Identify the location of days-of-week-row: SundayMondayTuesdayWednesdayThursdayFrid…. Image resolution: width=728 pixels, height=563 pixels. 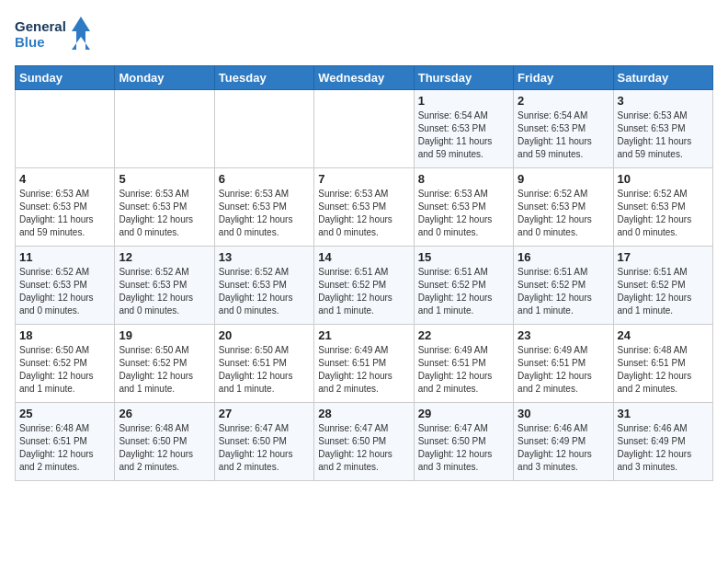
(364, 78).